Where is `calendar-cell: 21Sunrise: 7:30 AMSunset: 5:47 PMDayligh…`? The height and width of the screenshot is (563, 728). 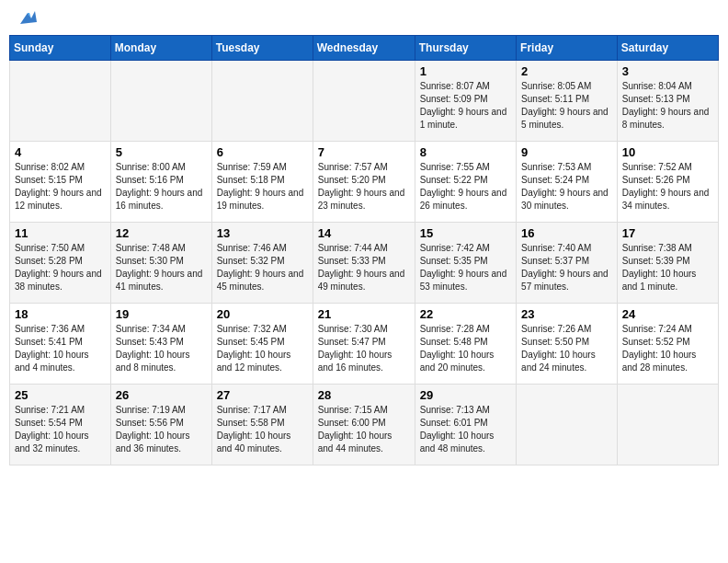
calendar-cell: 21Sunrise: 7:30 AMSunset: 5:47 PMDayligh… is located at coordinates (364, 344).